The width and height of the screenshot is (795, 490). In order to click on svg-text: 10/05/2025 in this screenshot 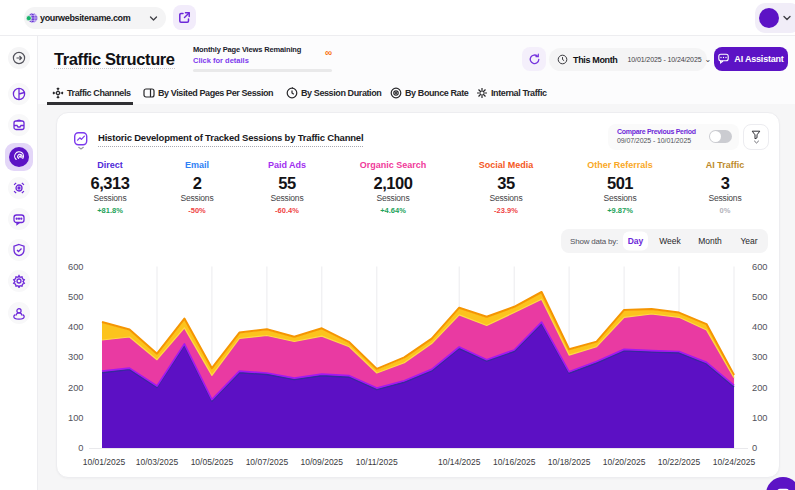, I will do `click(212, 462)`.